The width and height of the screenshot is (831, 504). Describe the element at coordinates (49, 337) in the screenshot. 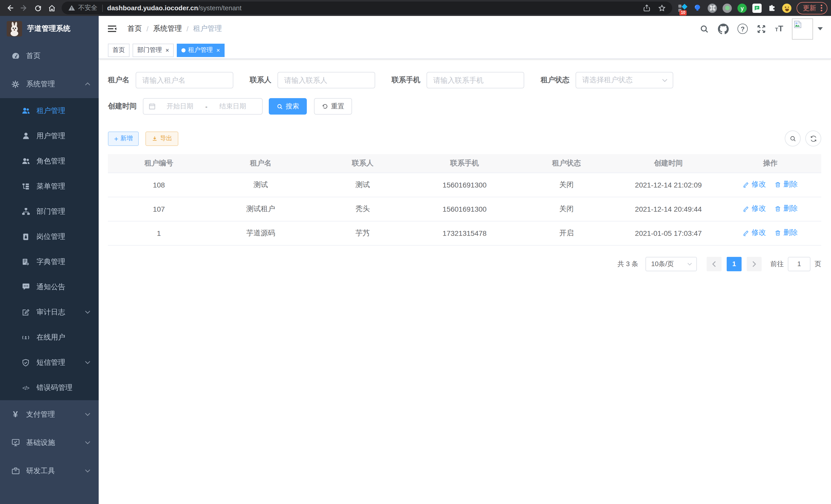

I see `sidebar-item-online-users: 在线用户` at that location.